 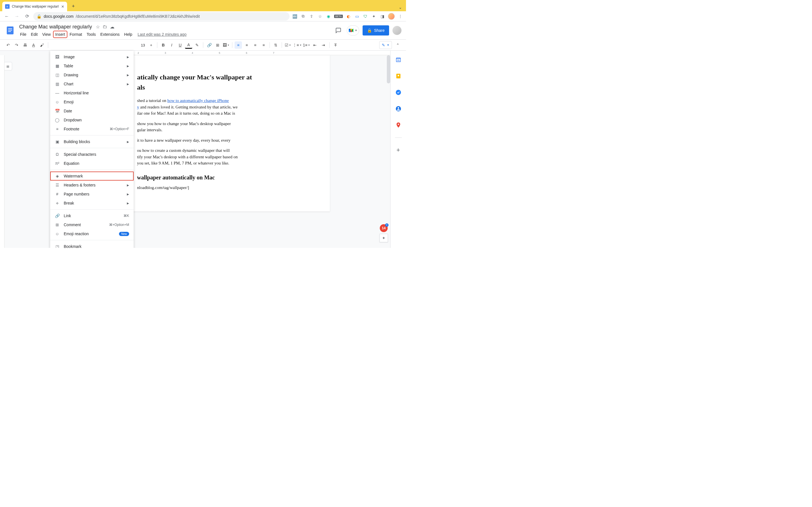 I want to click on insert-drawing: ◫Drawing▶, so click(x=92, y=75).